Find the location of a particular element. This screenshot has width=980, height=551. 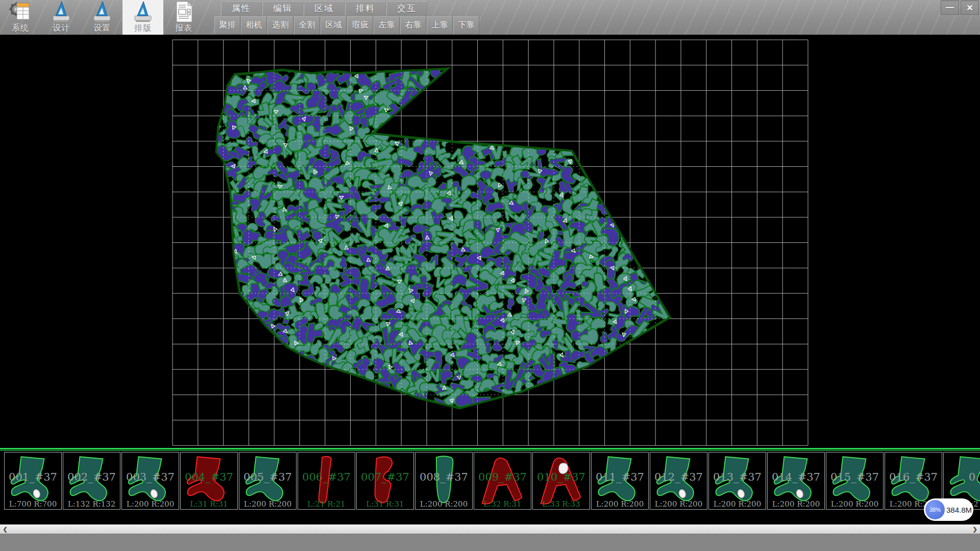

tool-button-区域: 区域 is located at coordinates (334, 26).